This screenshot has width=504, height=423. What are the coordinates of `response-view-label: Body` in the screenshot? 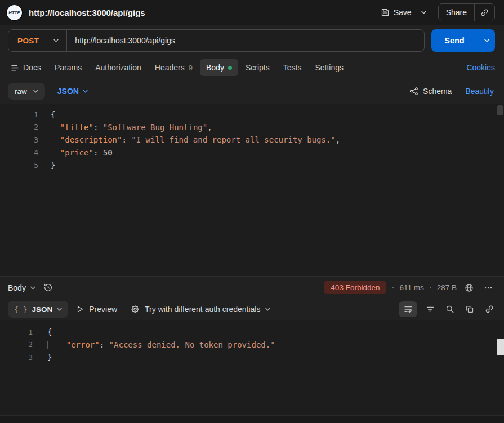 It's located at (17, 288).